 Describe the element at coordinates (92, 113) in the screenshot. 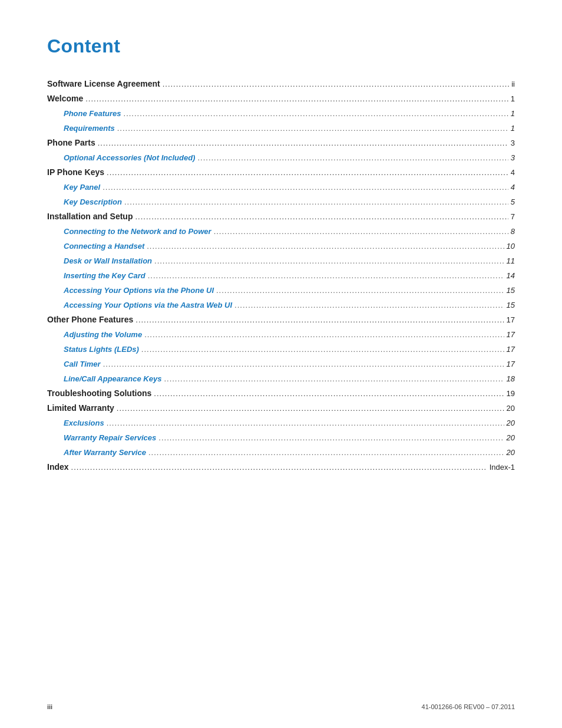

I see `toc-label: Phone Features` at that location.